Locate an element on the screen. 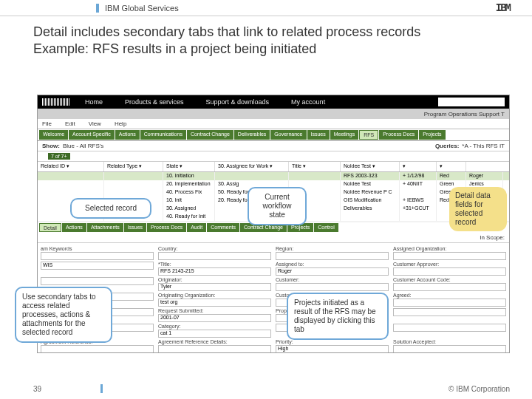 Image resolution: width=532 pixels, height=399 pixels. tab-actions: Actions is located at coordinates (127, 134).